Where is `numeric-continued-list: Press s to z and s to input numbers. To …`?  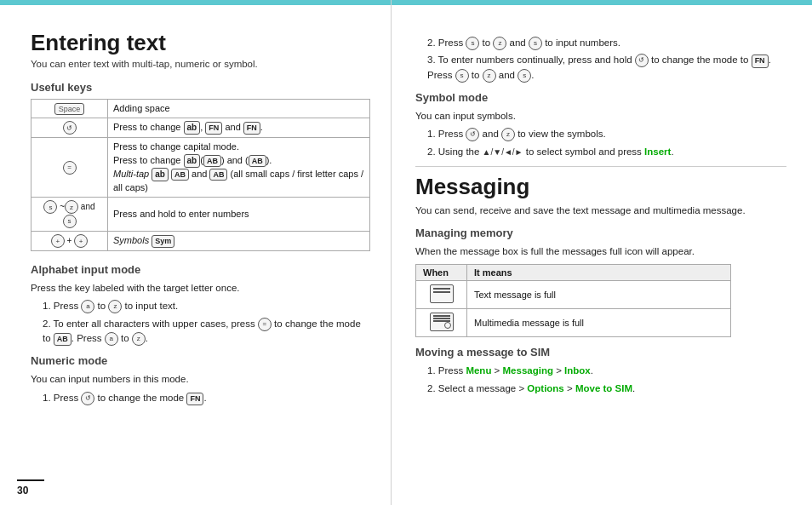 numeric-continued-list: Press s to z and s to input numbers. To … is located at coordinates (601, 60).